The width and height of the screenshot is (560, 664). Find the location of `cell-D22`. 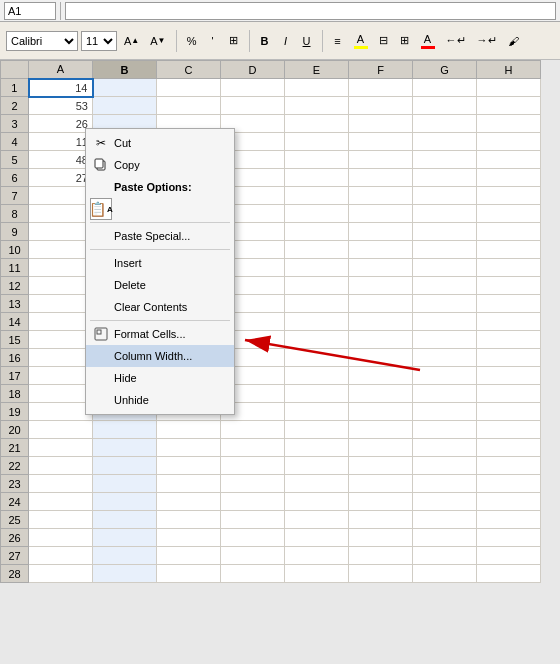

cell-D22 is located at coordinates (253, 466).